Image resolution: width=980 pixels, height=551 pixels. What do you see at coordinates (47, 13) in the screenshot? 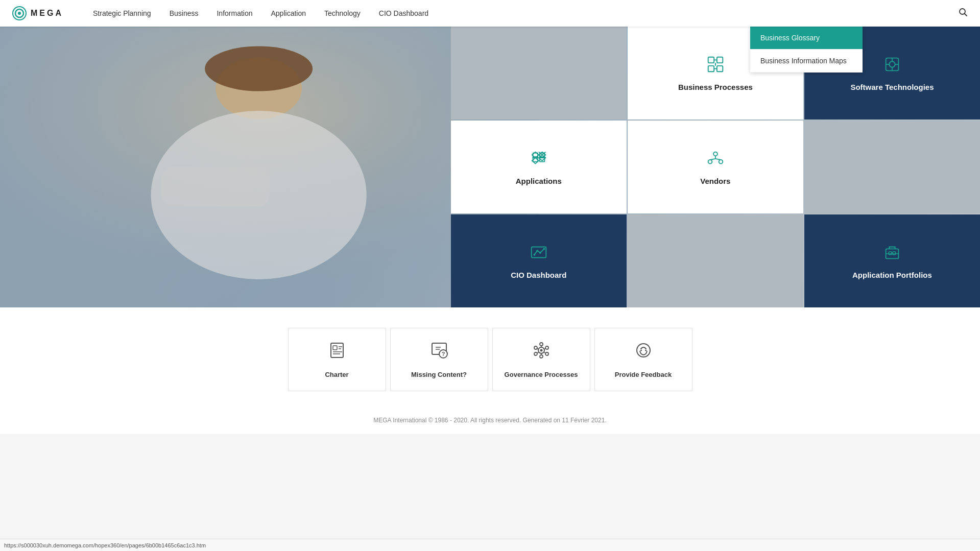
I see `logo-text: MEGA` at bounding box center [47, 13].